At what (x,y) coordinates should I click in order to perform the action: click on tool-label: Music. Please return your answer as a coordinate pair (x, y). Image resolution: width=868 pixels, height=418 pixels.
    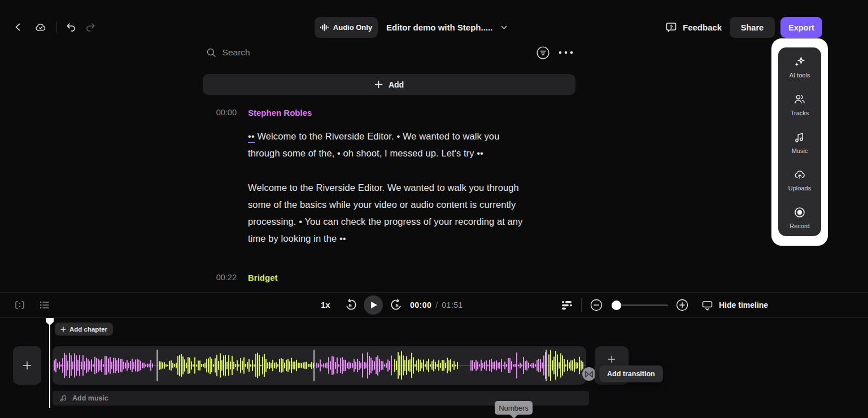
    Looking at the image, I should click on (800, 151).